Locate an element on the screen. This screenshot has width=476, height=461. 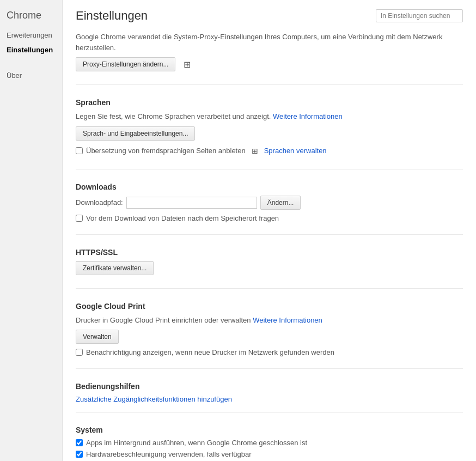
download-ask-label: Vor dem Download von Dateien nach dem Sp… is located at coordinates (182, 218).